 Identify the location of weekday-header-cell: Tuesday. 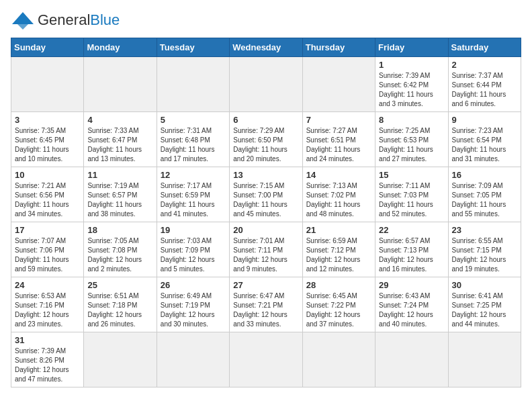
(193, 48).